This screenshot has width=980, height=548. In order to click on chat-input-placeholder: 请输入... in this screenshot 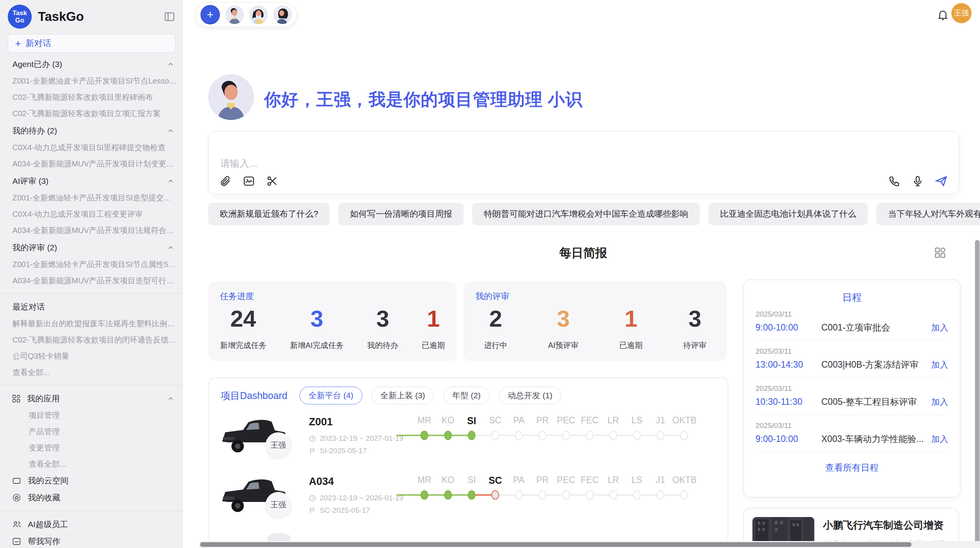, I will do `click(584, 151)`.